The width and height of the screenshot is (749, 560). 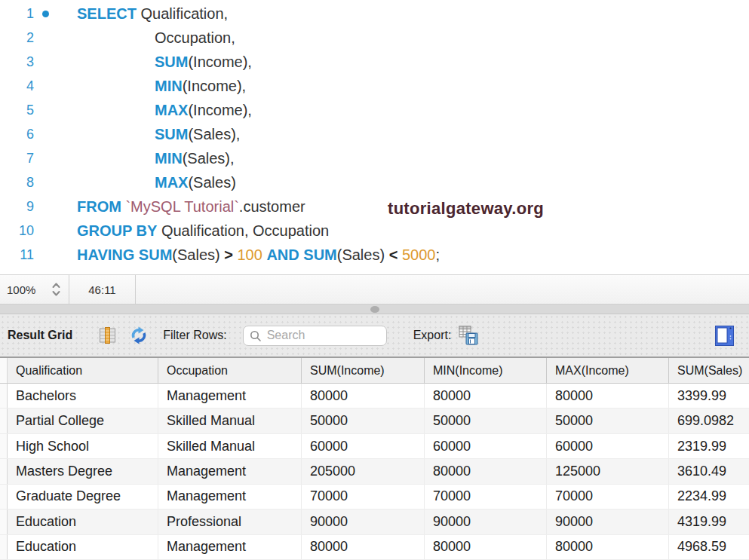 What do you see at coordinates (83, 446) in the screenshot?
I see `table-cell: High School` at bounding box center [83, 446].